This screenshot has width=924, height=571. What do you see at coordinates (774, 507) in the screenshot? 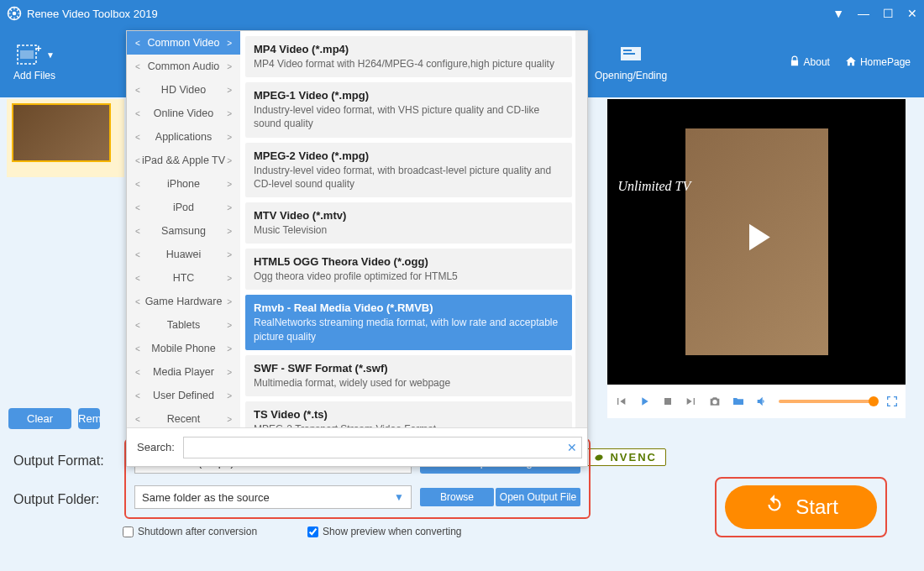
I see `refresh-icon` at bounding box center [774, 507].